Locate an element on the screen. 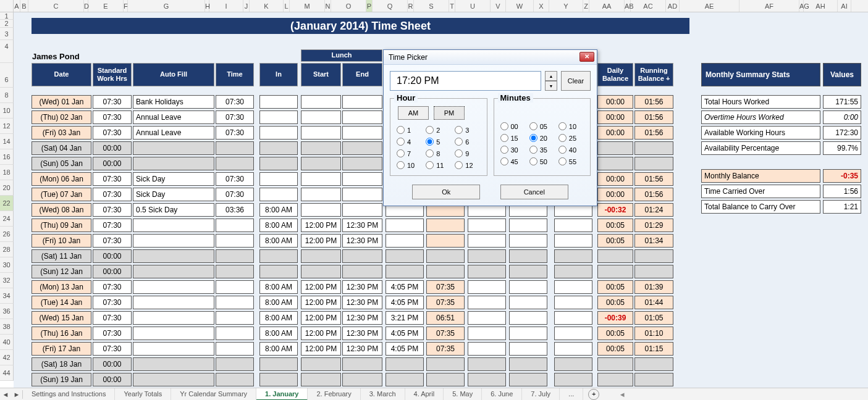  cell-in: 8:00 AM is located at coordinates (279, 349).